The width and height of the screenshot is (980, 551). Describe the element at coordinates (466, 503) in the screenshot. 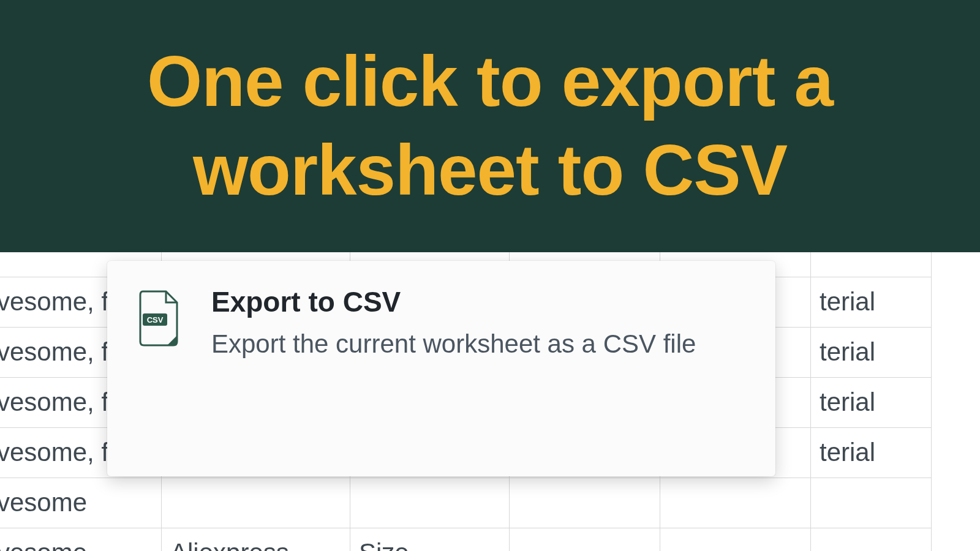

I see `table-row: vesome` at that location.